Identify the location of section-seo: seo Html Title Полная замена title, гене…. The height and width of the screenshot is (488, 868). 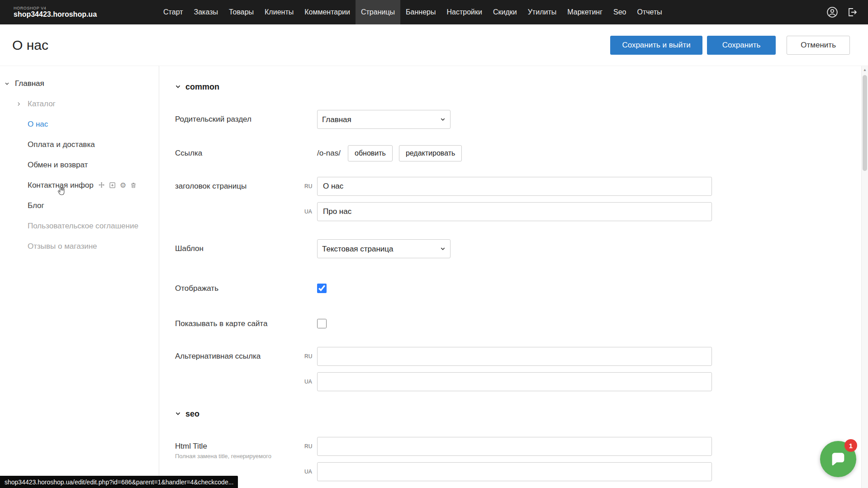
(522, 445).